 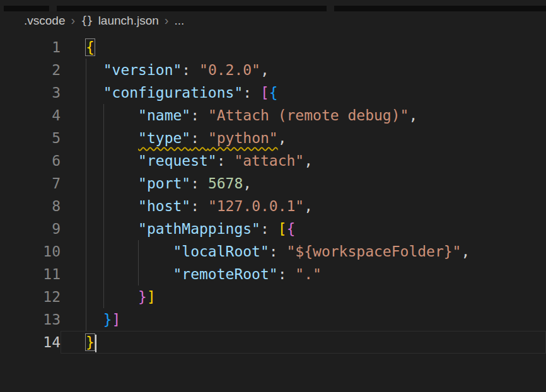 What do you see at coordinates (273, 206) in the screenshot?
I see `code-line: 8 "host": "127.0.0.1",` at bounding box center [273, 206].